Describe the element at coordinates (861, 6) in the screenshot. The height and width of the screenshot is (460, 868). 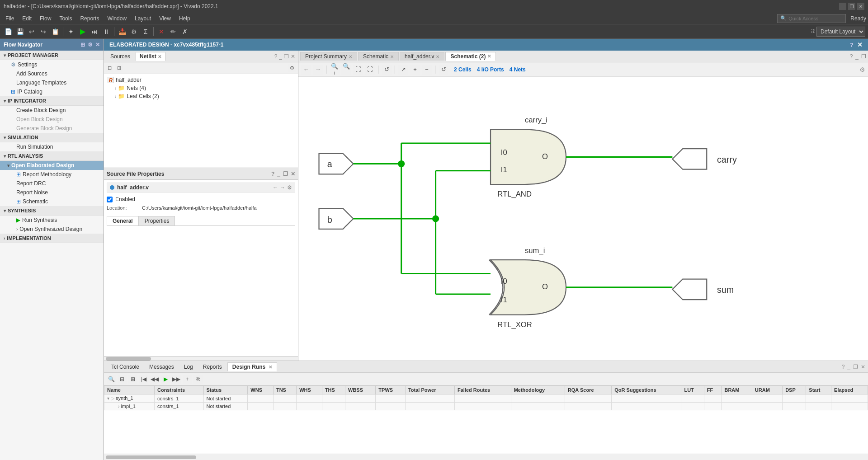
I see `close-btn: ✕` at that location.